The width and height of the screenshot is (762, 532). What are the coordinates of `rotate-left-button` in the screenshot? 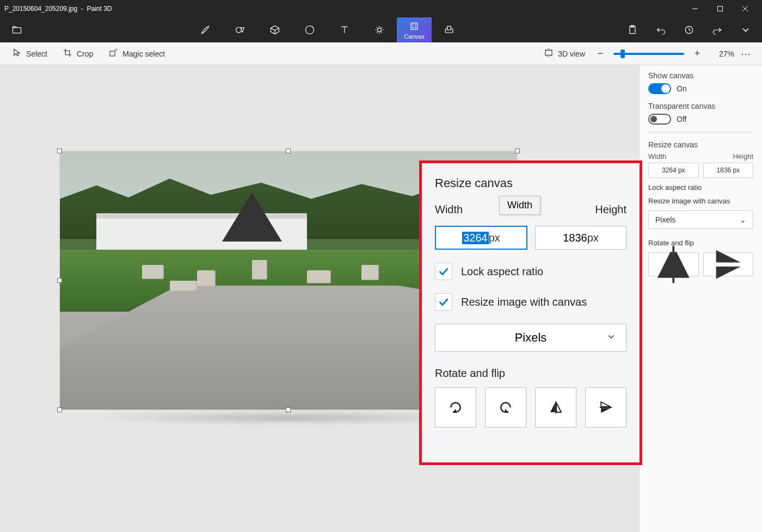 It's located at (456, 407).